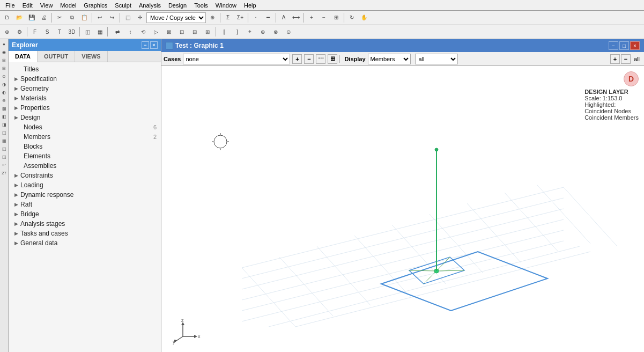 This screenshot has height=352, width=644. Describe the element at coordinates (85, 195) in the screenshot. I see `tree-item-dynamic-response: ▶ Dynamic response` at that location.